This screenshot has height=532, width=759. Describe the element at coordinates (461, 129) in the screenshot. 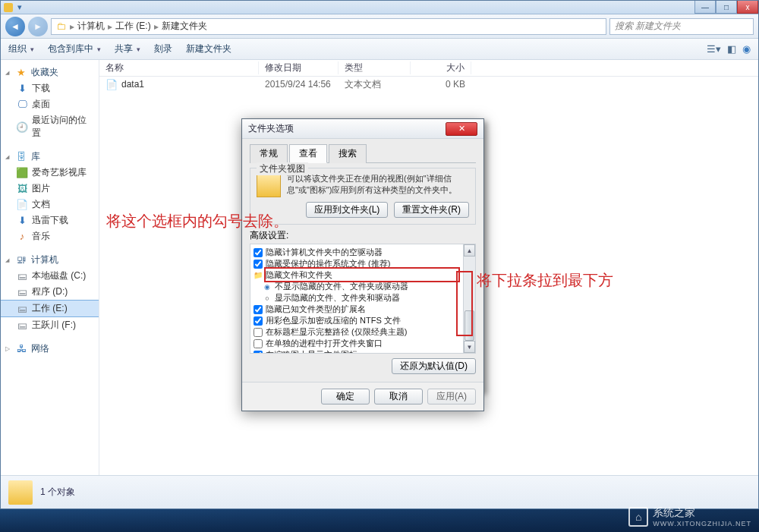

I see `dialog-close-button: ✕` at that location.